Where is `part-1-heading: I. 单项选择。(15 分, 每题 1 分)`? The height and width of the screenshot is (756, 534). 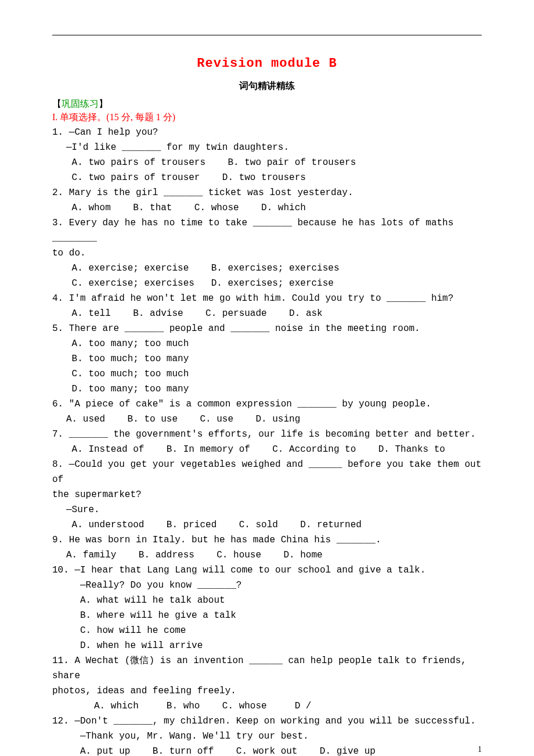
part-1-heading: I. 单项选择。(15 分, 每题 1 分) is located at coordinates (267, 117).